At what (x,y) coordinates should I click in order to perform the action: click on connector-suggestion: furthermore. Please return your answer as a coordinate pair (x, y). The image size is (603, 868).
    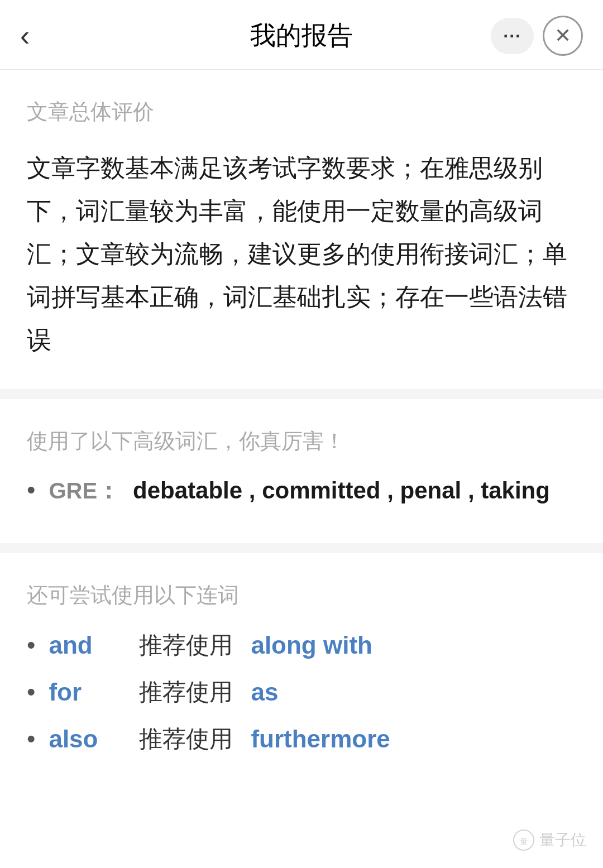
    Looking at the image, I should click on (320, 739).